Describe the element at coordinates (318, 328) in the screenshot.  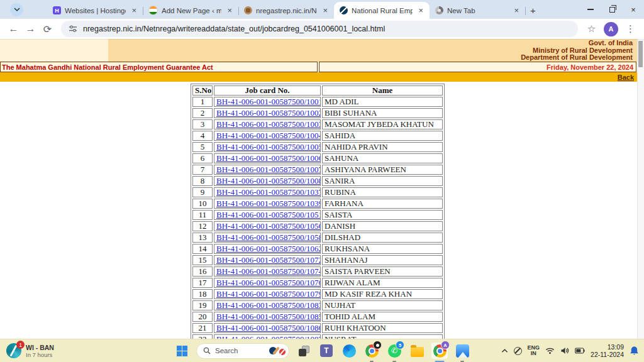
I see `table-row: 21 BH-41-006-001-00587500/1086 RUHI KHAT…` at that location.